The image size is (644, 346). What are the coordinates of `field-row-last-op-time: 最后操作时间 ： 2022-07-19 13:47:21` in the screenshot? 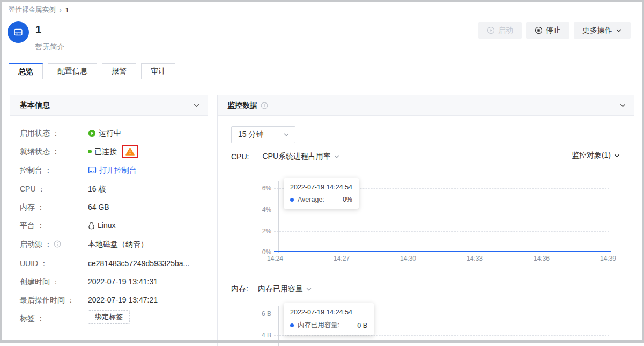 It's located at (89, 300).